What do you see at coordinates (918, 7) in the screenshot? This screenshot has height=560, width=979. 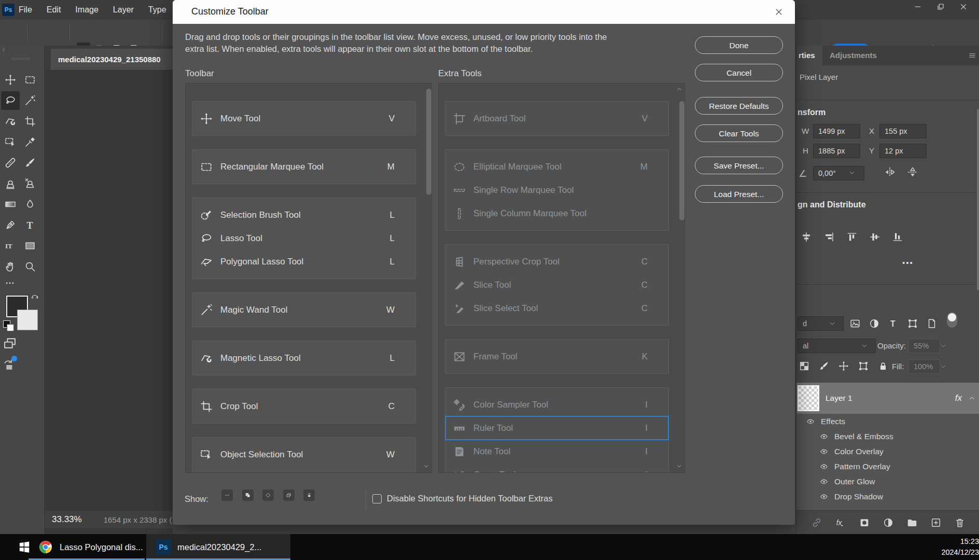 I see `minimize-icon` at bounding box center [918, 7].